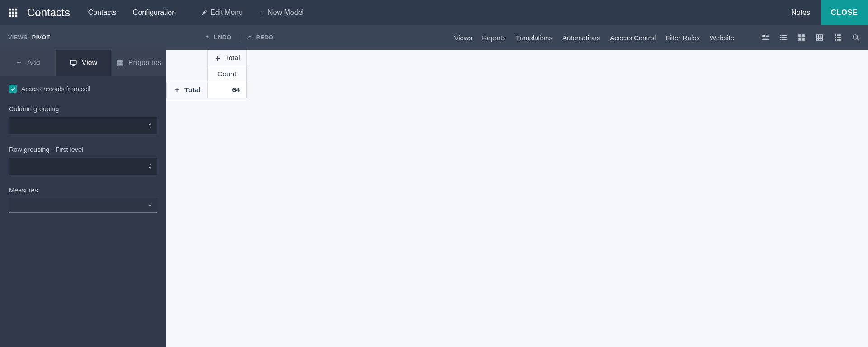 This screenshot has width=868, height=347. What do you see at coordinates (783, 38) in the screenshot?
I see `list-view-icon` at bounding box center [783, 38].